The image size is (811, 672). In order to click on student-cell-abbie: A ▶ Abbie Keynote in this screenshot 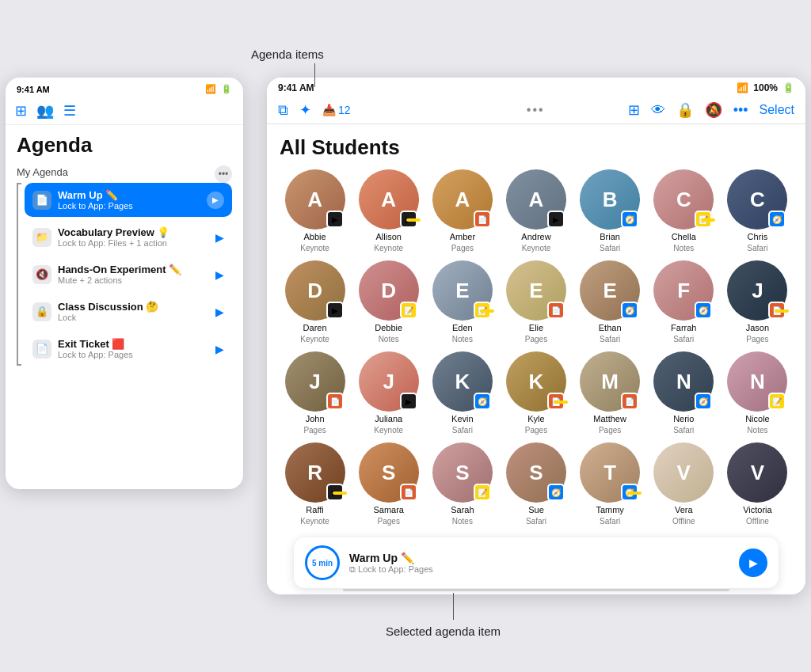, I will do `click(315, 211)`.